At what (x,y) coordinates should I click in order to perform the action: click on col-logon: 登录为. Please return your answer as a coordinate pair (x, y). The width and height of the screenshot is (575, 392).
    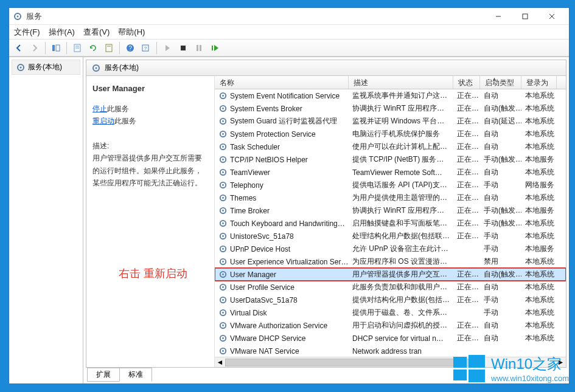
    Looking at the image, I should click on (539, 83).